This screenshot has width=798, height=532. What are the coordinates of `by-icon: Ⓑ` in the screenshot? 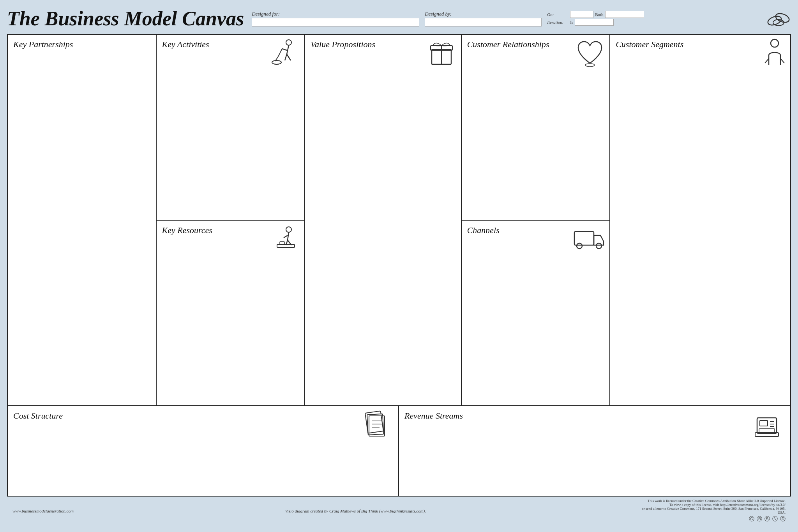 It's located at (759, 519).